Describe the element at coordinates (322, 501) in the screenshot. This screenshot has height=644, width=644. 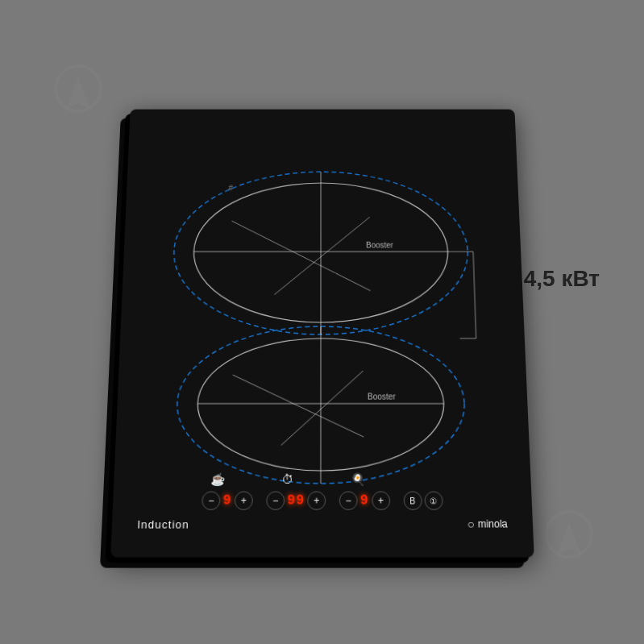
I see `control-panel: ☕ ⏱ 🍳 − 9 + −` at that location.